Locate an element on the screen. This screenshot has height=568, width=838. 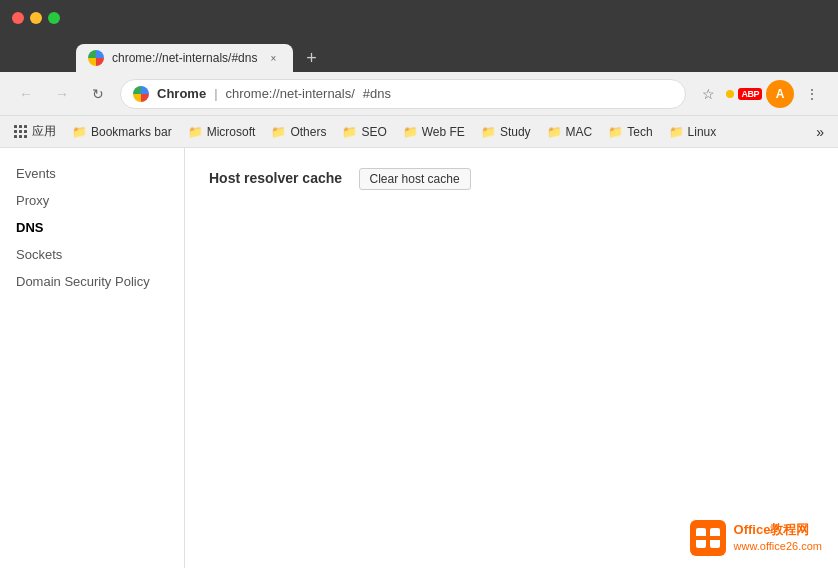
bookmark-microsoft: 📁 Microsoft is located at coordinates (222, 132).